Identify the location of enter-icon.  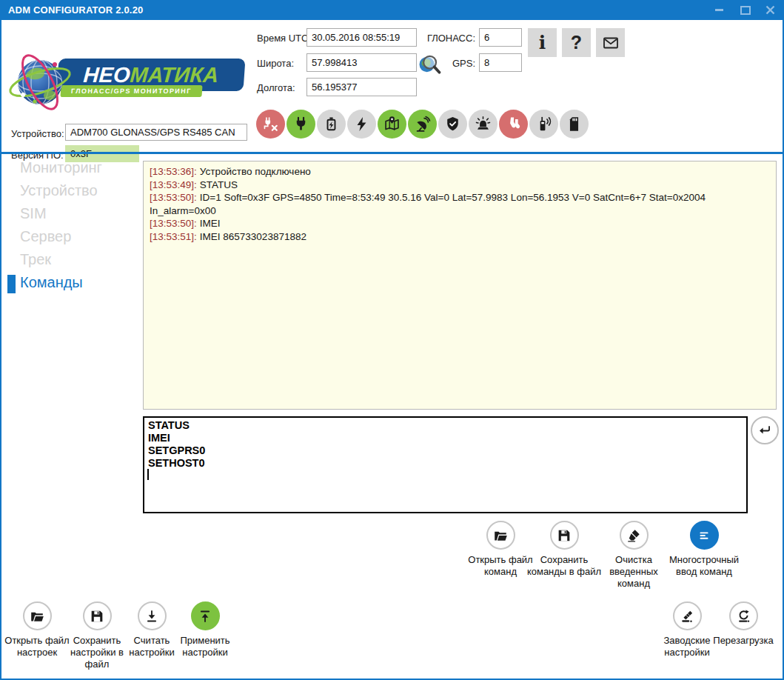
(765, 430).